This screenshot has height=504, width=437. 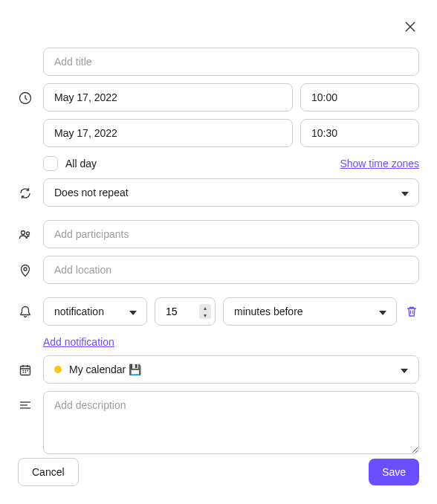 I want to click on close-icon, so click(x=410, y=27).